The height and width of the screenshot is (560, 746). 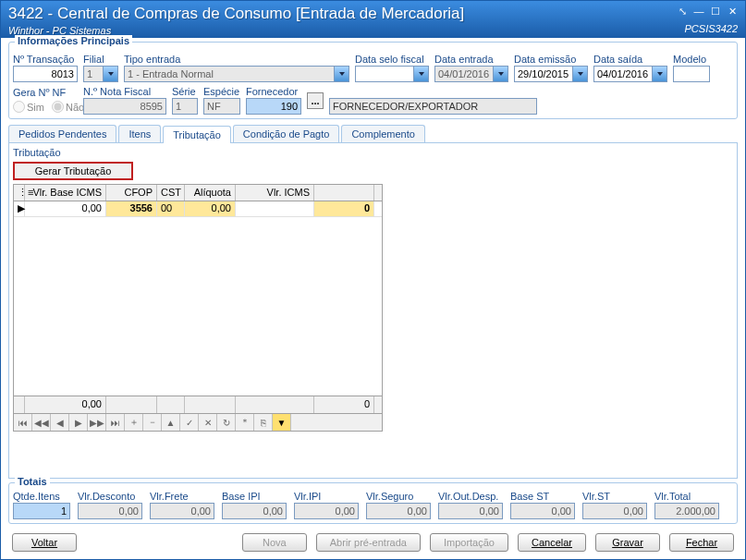 What do you see at coordinates (275, 192) in the screenshot?
I see `col-vlr-icms: Vlr. ICMS` at bounding box center [275, 192].